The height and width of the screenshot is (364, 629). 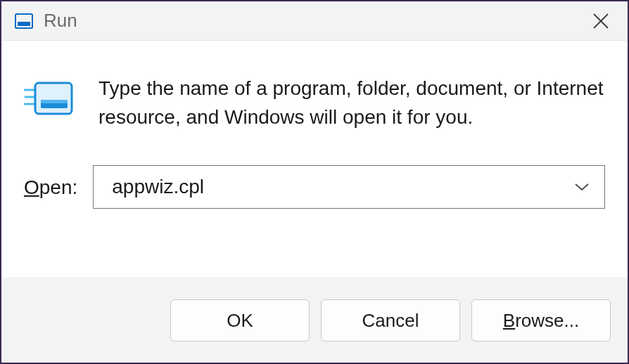 What do you see at coordinates (601, 21) in the screenshot?
I see `close-button` at bounding box center [601, 21].